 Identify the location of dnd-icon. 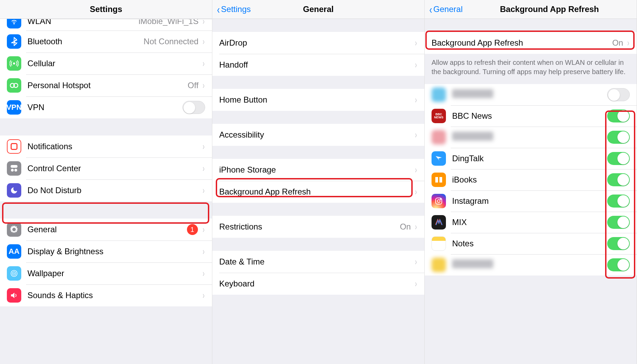
(14, 190).